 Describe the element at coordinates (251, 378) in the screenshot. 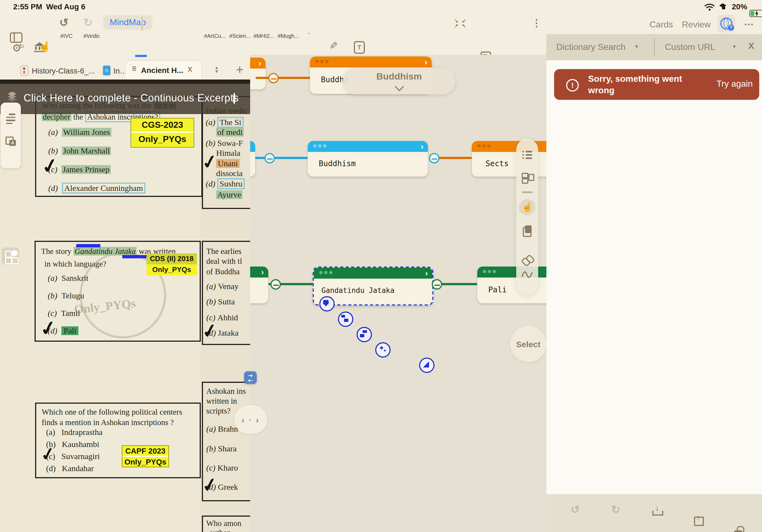

I see `swap-panes-button: ⇢⇠` at that location.